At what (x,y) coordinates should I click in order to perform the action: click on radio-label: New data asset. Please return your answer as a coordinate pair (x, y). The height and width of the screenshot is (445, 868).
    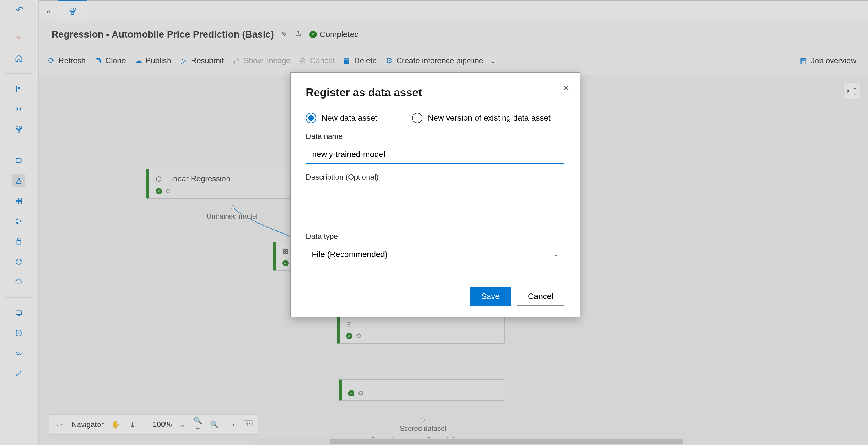
    Looking at the image, I should click on (349, 118).